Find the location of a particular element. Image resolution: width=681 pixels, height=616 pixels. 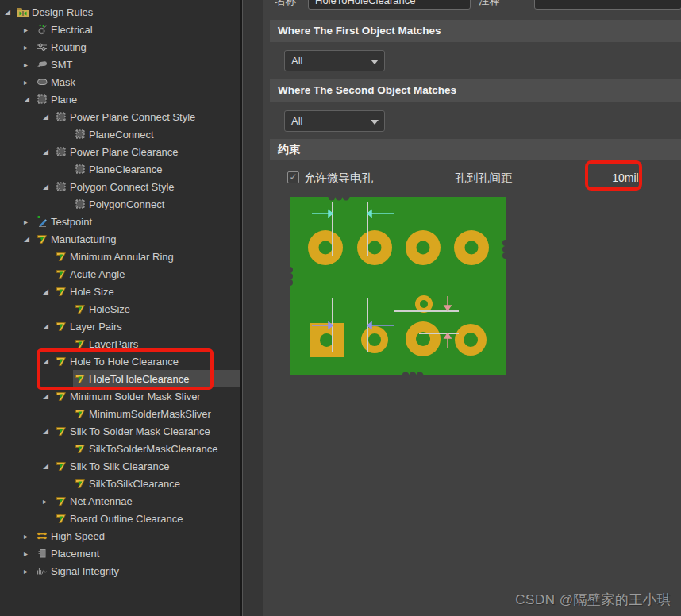

tree-item-layer-pairs: ◢Layer Pairs is located at coordinates (121, 326).